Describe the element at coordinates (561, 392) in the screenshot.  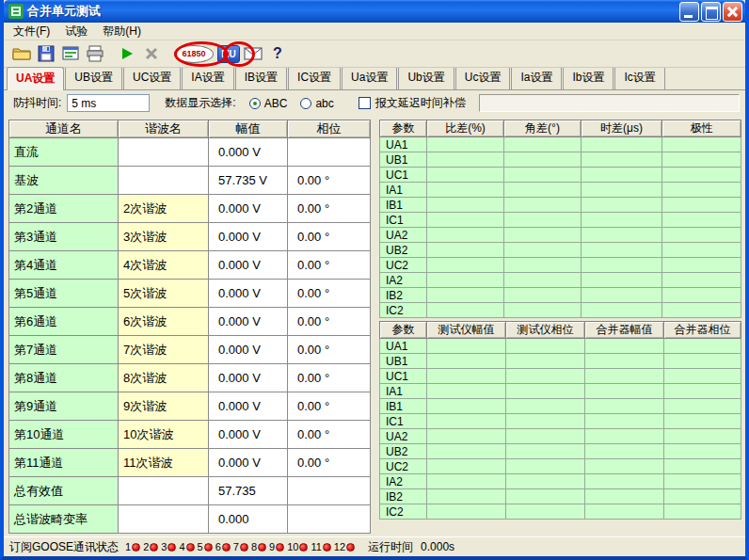
I see `param-row: IA1` at that location.